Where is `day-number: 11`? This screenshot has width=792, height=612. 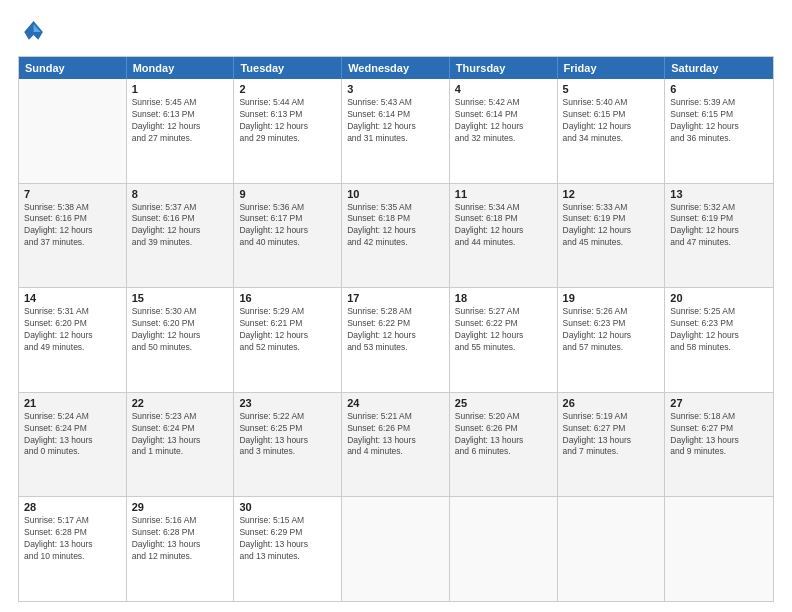
day-number: 11 is located at coordinates (504, 194).